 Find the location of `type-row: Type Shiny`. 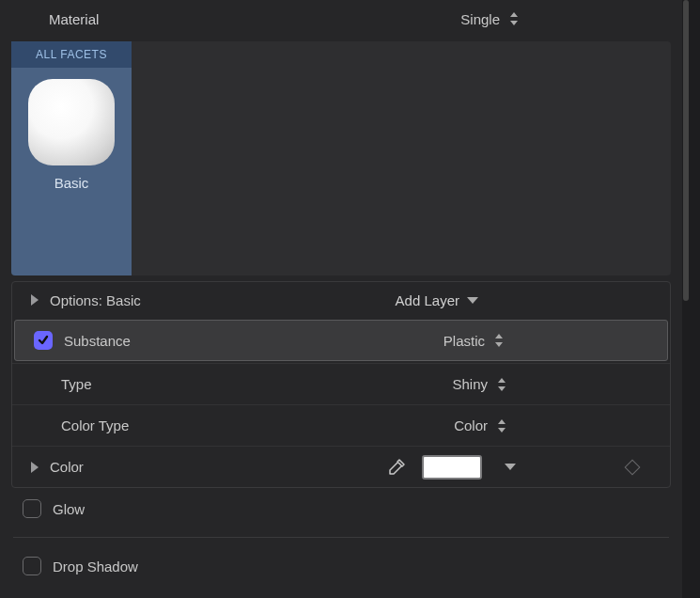

type-row: Type Shiny is located at coordinates (341, 384).